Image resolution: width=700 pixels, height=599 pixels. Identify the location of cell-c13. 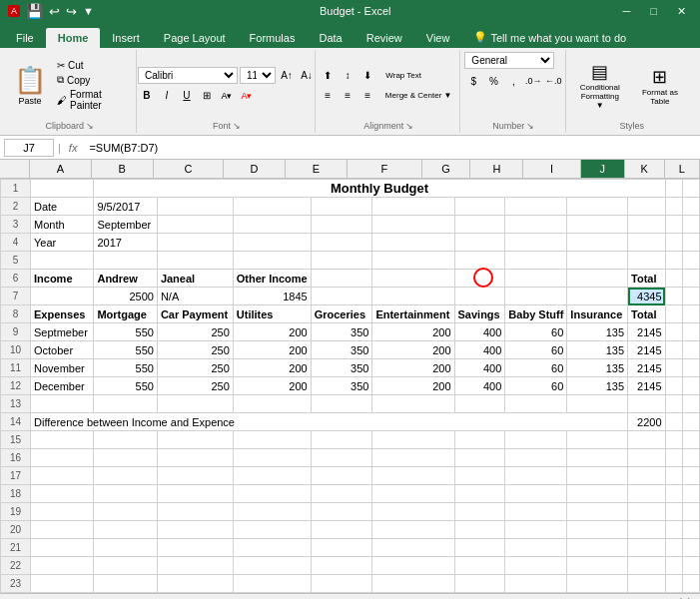
(195, 404).